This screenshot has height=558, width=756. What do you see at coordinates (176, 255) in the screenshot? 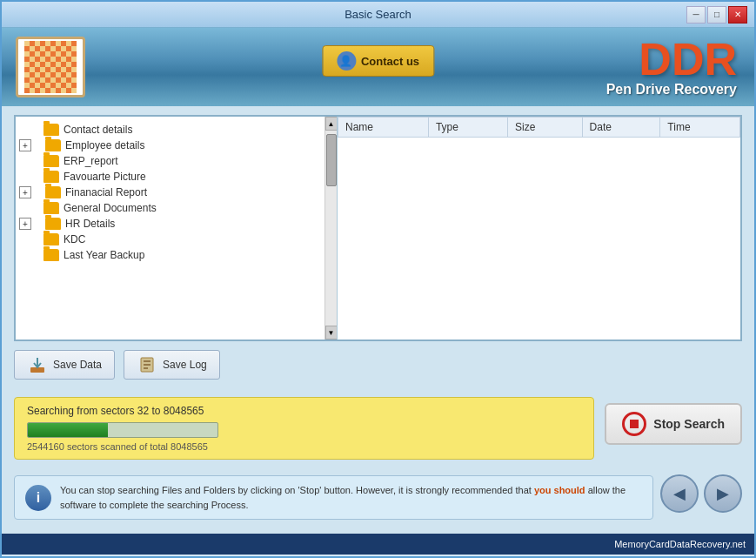
I see `tree-item-last-year-backup: Last Year Backup` at bounding box center [176, 255].